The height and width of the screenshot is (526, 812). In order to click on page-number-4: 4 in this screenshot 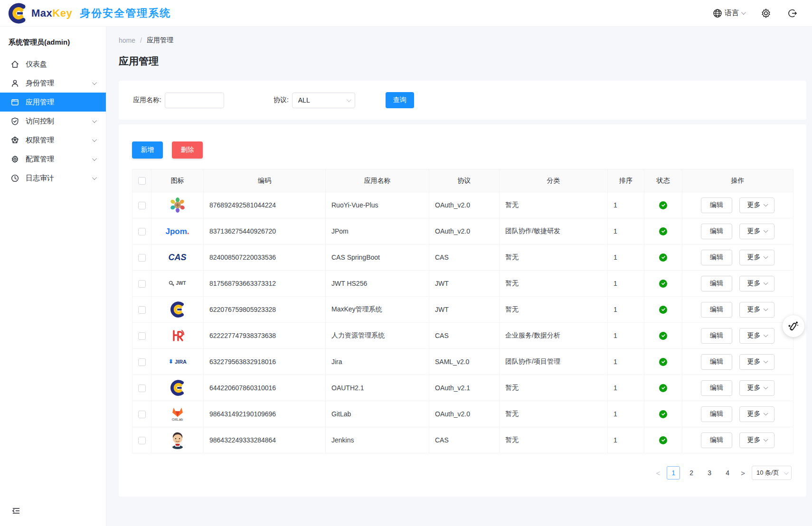, I will do `click(727, 473)`.